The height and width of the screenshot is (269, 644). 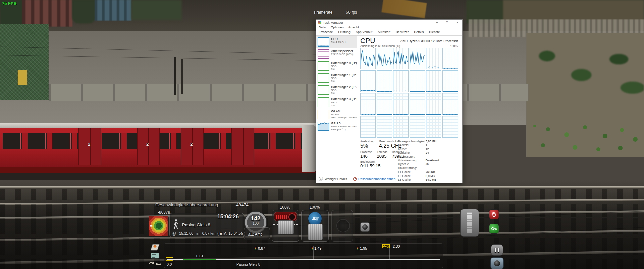 I want to click on brake-lever-handle, so click(x=469, y=223).